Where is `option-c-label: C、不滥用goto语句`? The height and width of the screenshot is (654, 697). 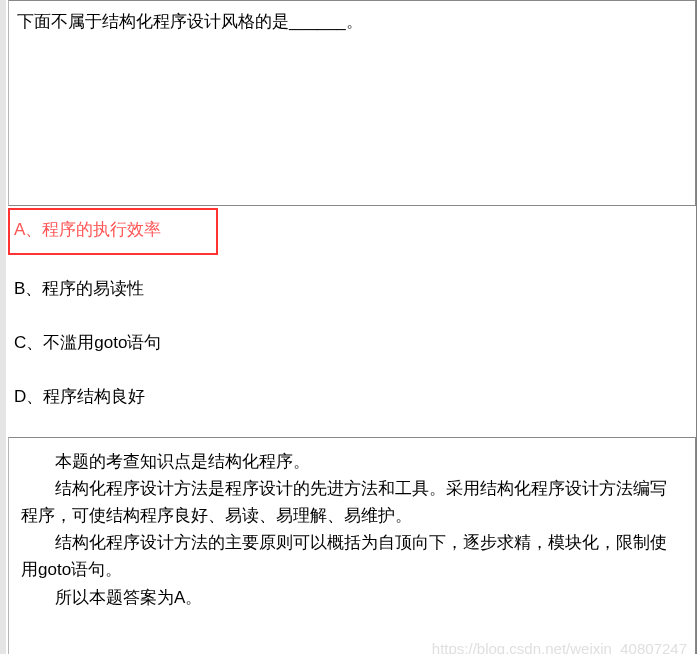 option-c-label: C、不滥用goto语句 is located at coordinates (88, 342).